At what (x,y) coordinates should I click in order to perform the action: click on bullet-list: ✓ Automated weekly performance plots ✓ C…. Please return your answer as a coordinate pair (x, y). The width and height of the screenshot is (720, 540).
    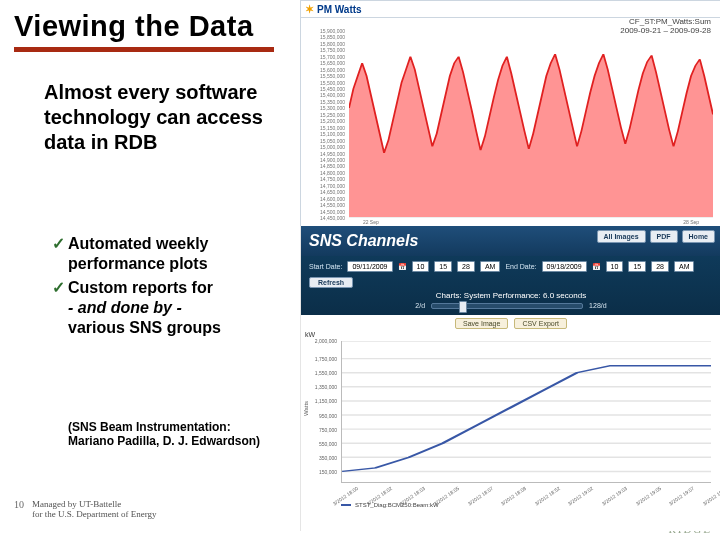
    Looking at the image, I should click on (170, 288).